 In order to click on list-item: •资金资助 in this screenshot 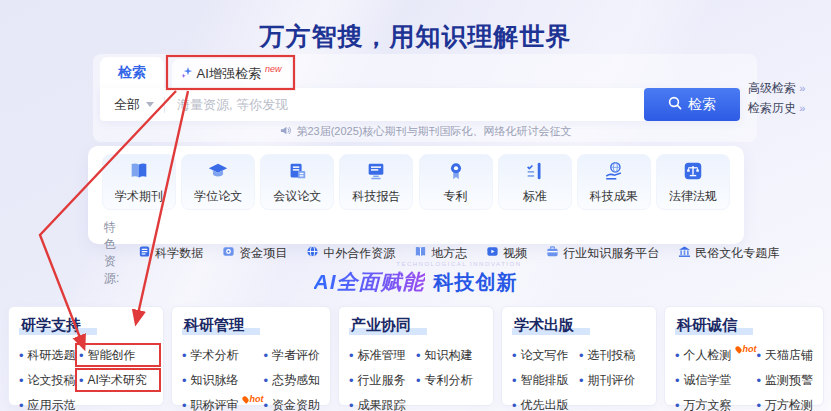, I will do `click(292, 404)`.